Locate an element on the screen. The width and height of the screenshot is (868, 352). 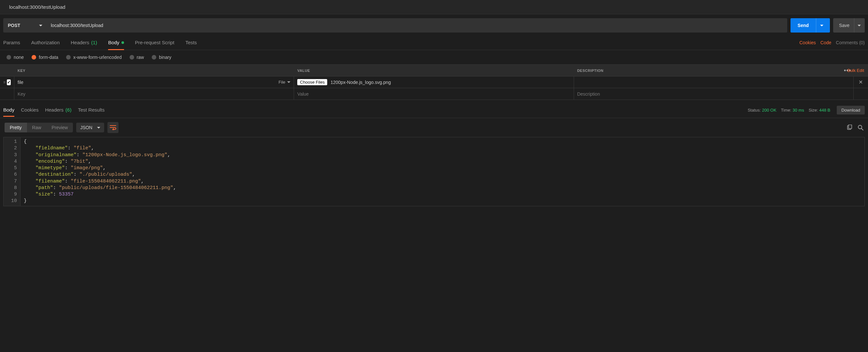
response-tabs: Body Cookies Headers (6) Test Results St… is located at coordinates (434, 109).